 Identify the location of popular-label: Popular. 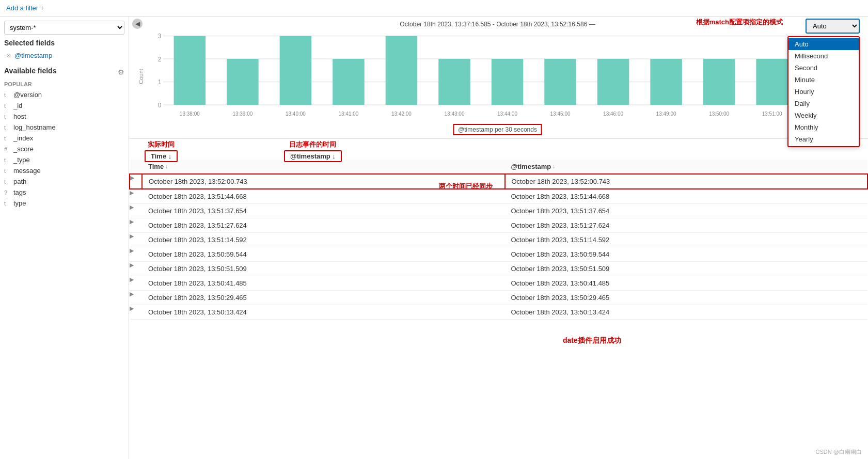
(64, 84).